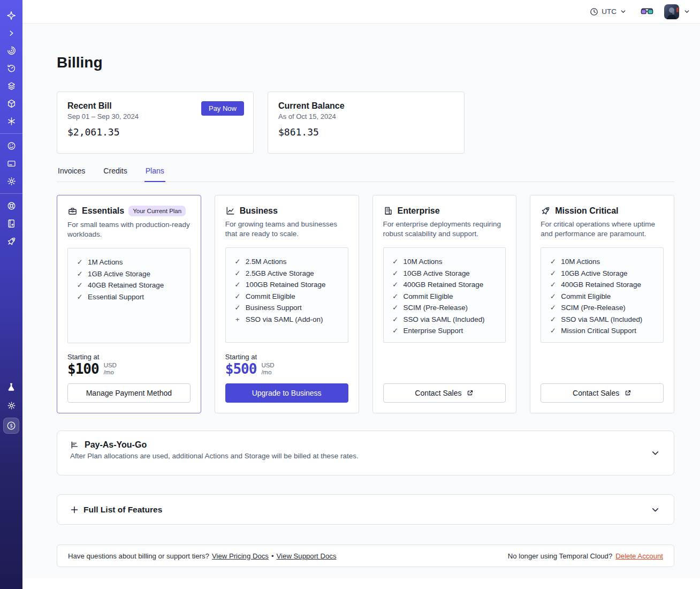 The width and height of the screenshot is (700, 589). What do you see at coordinates (672, 12) in the screenshot?
I see `avatar` at bounding box center [672, 12].